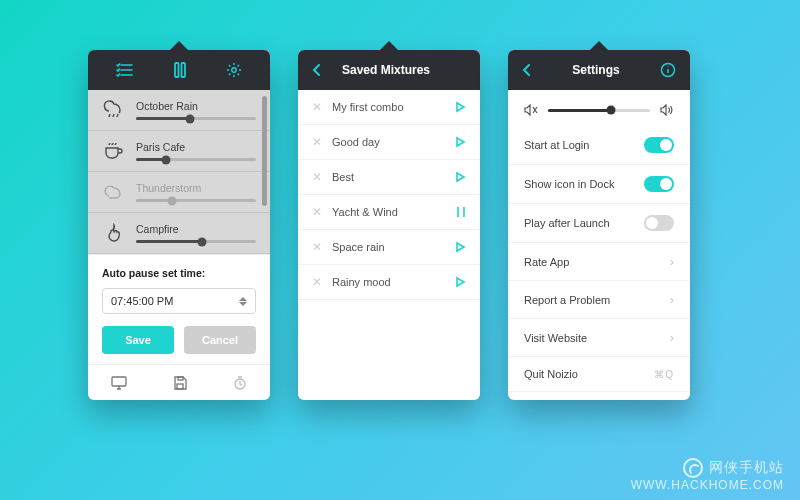 The image size is (800, 500). Describe the element at coordinates (356, 142) in the screenshot. I see `mixture-name: Good day` at that location.